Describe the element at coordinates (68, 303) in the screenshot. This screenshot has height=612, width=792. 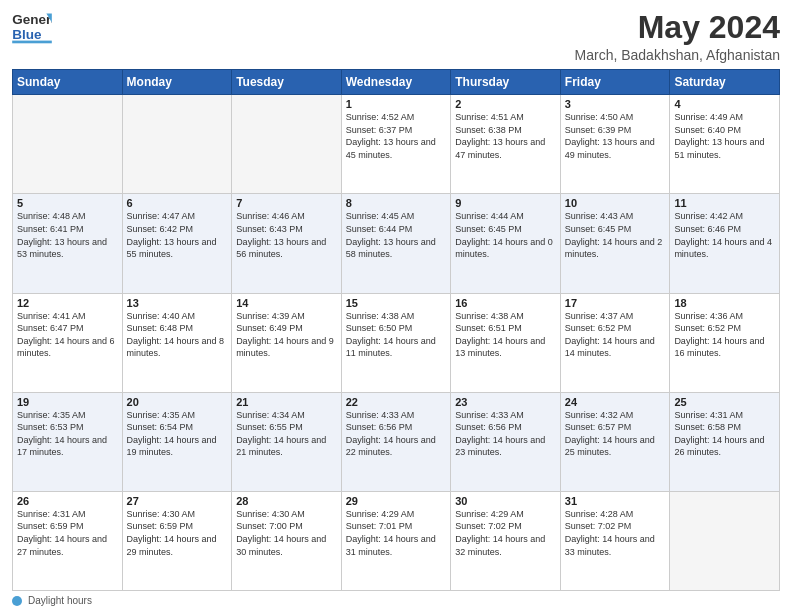
I see `day-number: 12` at that location.